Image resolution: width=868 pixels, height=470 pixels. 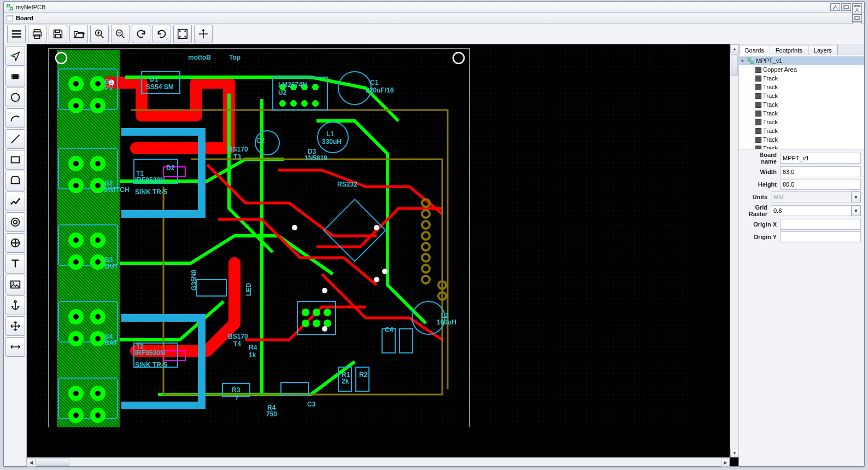 I want to click on grid-raster-select, so click(x=811, y=211).